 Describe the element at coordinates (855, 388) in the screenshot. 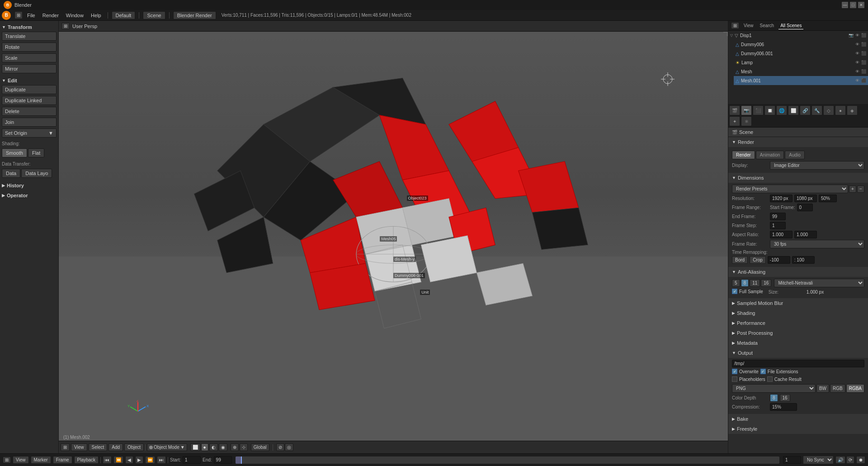

I see `rgba-btn: RGBA` at that location.